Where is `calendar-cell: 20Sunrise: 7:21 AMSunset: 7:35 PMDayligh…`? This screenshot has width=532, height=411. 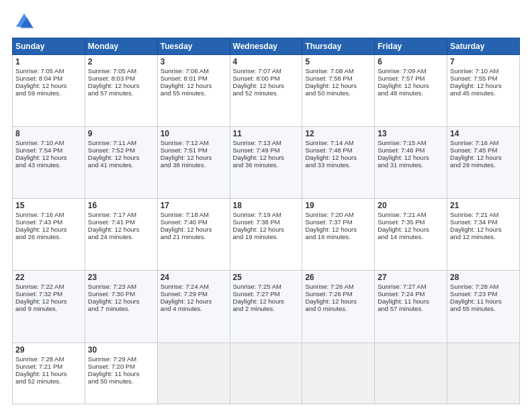
calendar-cell: 20Sunrise: 7:21 AMSunset: 7:35 PMDayligh… is located at coordinates (411, 235).